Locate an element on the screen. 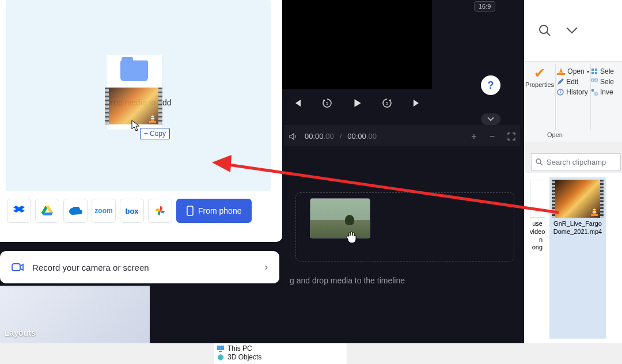 The height and width of the screenshot is (364, 622). explorer-header is located at coordinates (573, 31).